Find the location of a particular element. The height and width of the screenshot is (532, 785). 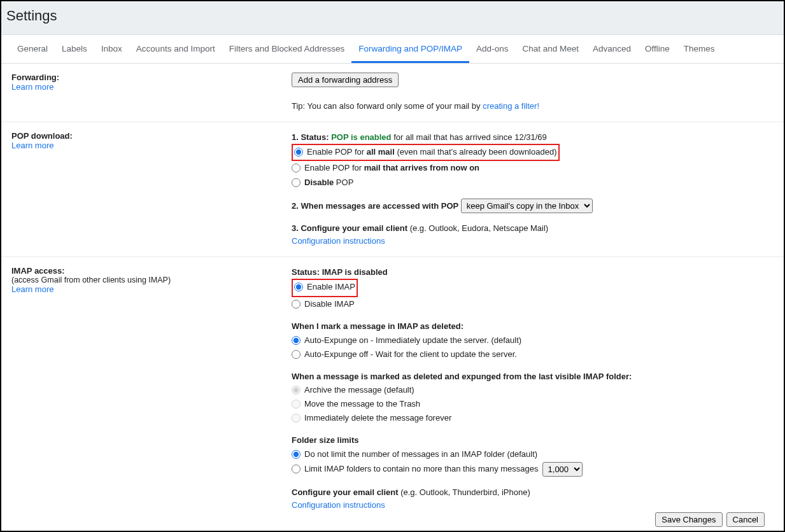

pop-body: 1. Status: POP is enabled for all mail t… is located at coordinates (532, 190).